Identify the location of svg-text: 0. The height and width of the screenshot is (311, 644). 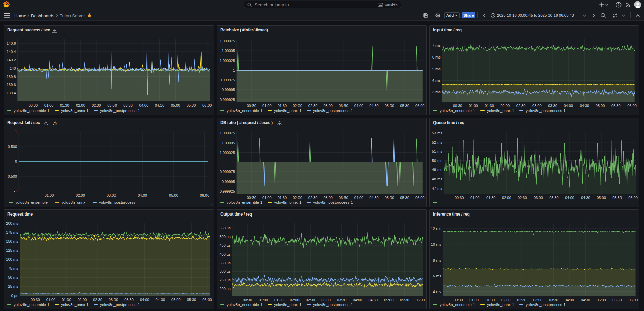
(16, 161).